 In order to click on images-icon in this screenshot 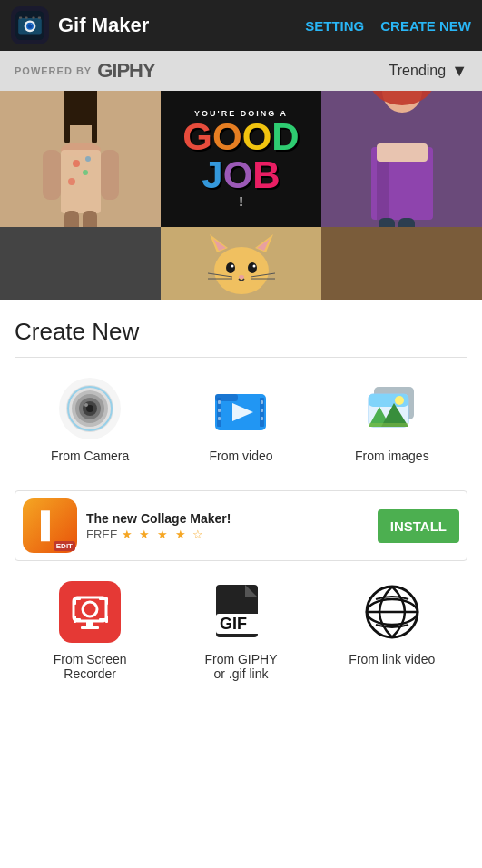, I will do `click(392, 409)`.